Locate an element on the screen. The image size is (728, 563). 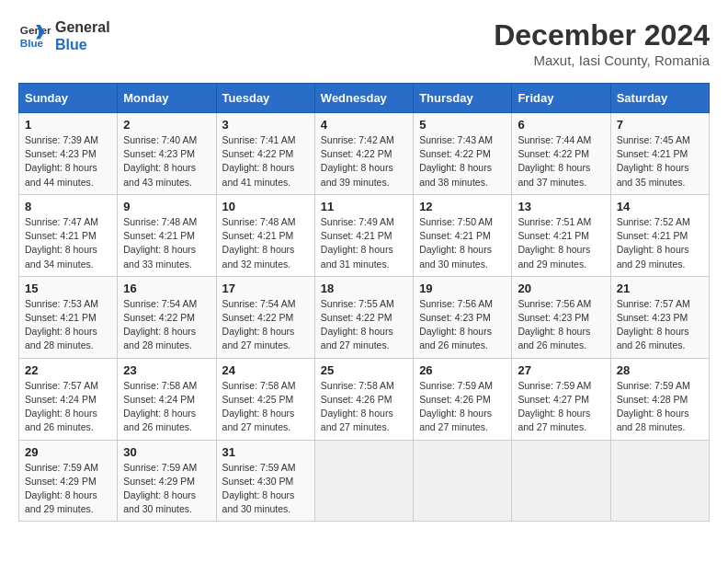
day-info: Sunrise: 7:59 AMSunset: 4:27 PMDaylight:… is located at coordinates (561, 407).